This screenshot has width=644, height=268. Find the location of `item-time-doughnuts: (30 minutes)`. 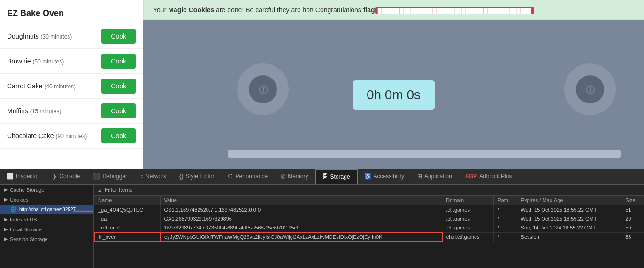

item-time-doughnuts: (30 minutes) is located at coordinates (56, 37).